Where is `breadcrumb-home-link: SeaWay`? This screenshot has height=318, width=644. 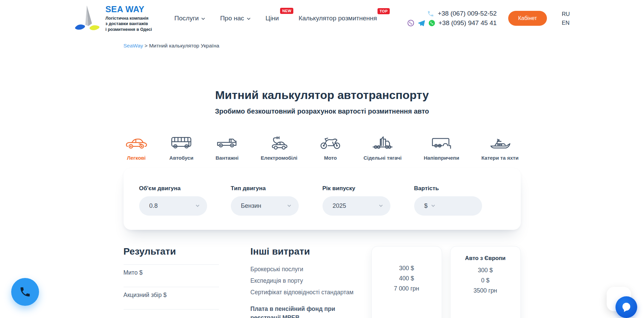 breadcrumb-home-link: SeaWay is located at coordinates (133, 45).